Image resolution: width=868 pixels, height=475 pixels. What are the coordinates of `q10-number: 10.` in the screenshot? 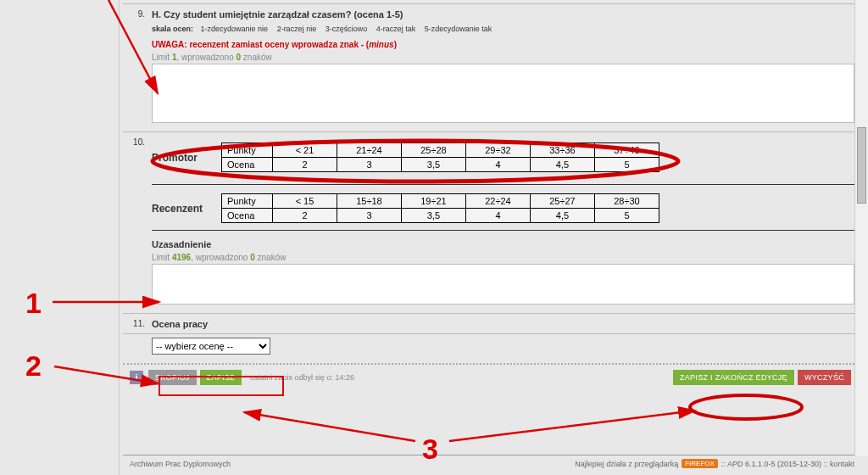 It's located at (136, 222).